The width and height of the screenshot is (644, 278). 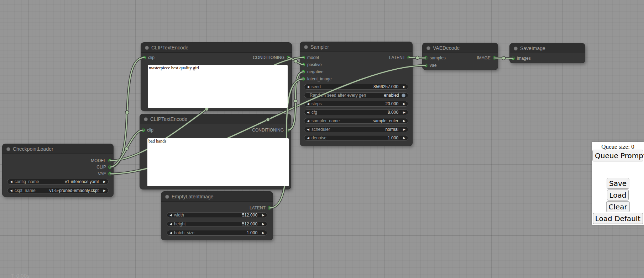 What do you see at coordinates (356, 129) in the screenshot?
I see `widget-scheduler: ◀schedulernormal▶` at bounding box center [356, 129].